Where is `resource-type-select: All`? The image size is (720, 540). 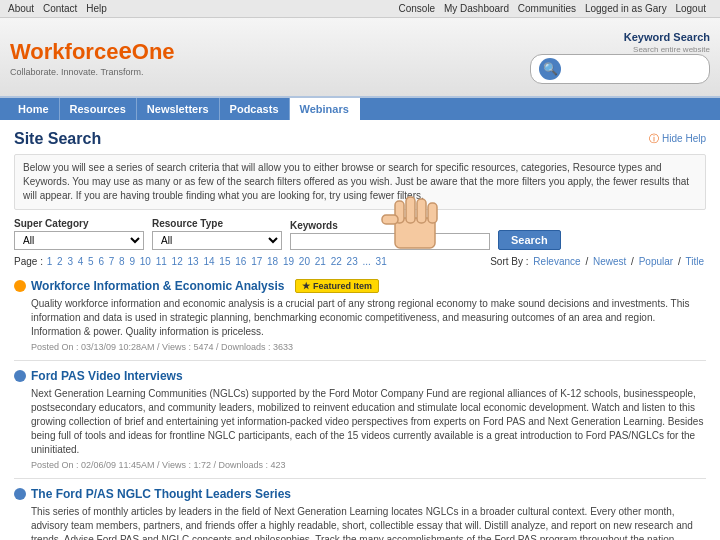 resource-type-select: All is located at coordinates (217, 240).